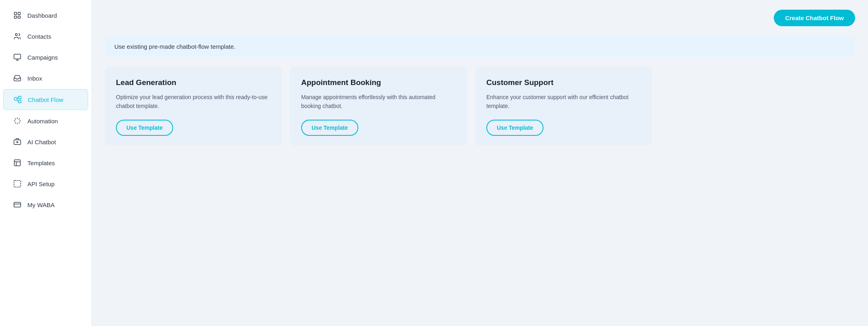 This screenshot has height=326, width=868. I want to click on sidebar-item-contacts: Contacts, so click(46, 36).